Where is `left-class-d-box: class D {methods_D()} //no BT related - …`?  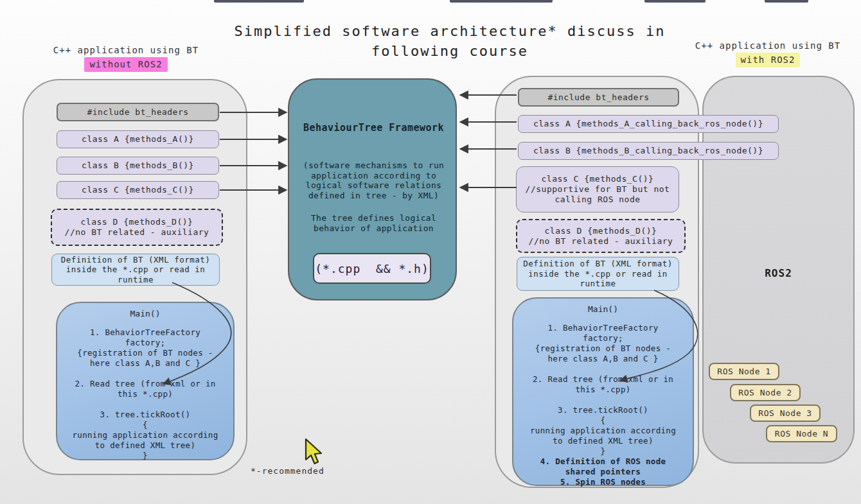
left-class-d-box: class D {methods_D()} //no BT related - … is located at coordinates (137, 227).